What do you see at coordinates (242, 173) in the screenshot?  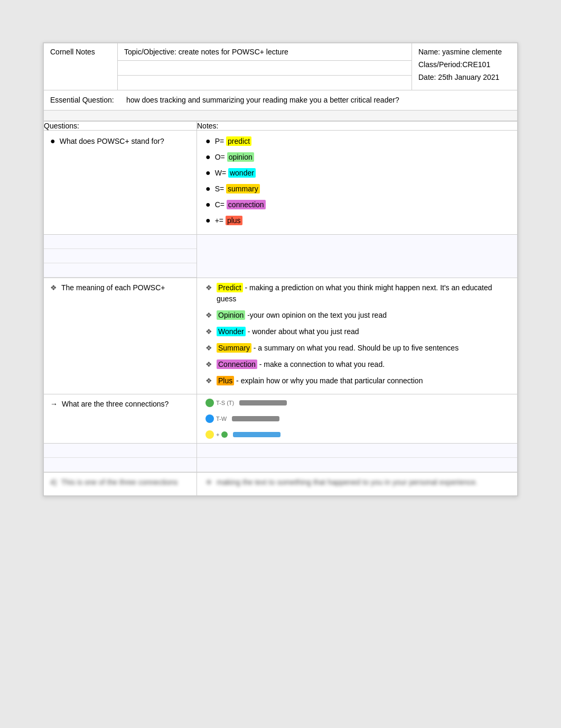 I see `highlight-wonder: wonder` at bounding box center [242, 173].